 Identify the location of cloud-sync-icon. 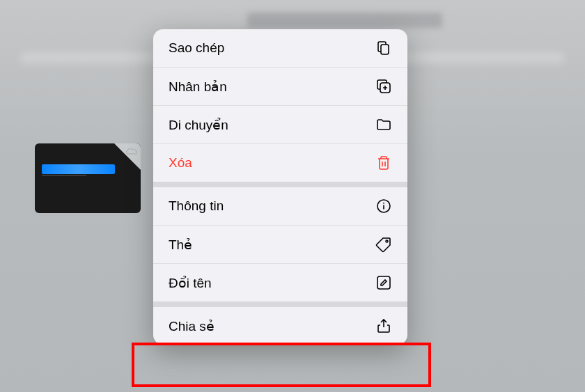
(132, 150).